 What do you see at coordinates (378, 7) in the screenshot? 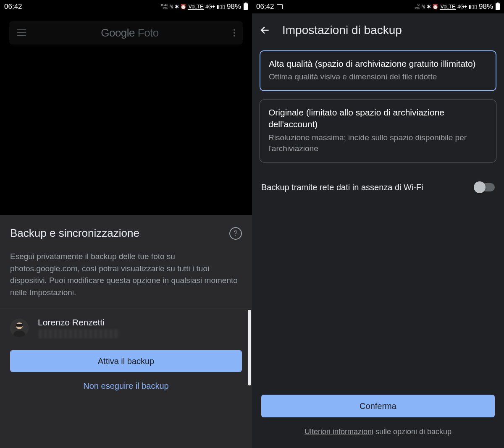
I see `status-bar: 06:42 0 K/s ℕ ✱ ⏰ VoLTE 4G+ ▮▯▯ 98%` at bounding box center [378, 7].